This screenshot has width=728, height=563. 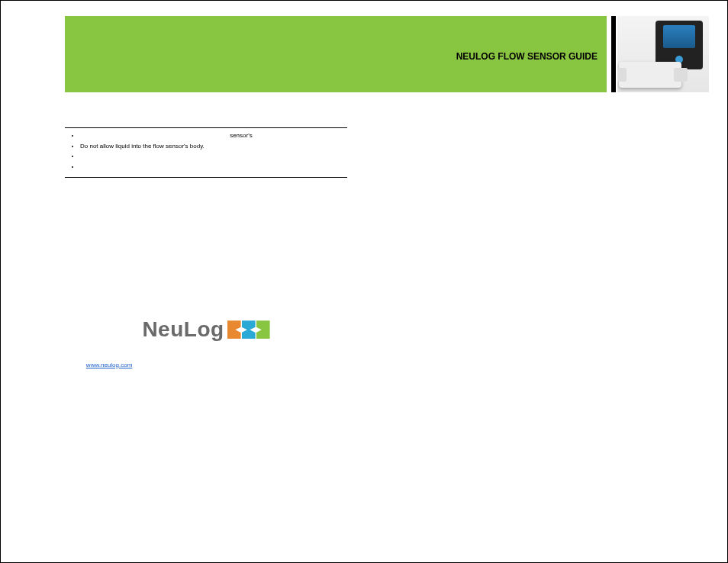 What do you see at coordinates (364, 54) in the screenshot?
I see `header: NEULOG FLOW SENSOR GUIDE` at bounding box center [364, 54].